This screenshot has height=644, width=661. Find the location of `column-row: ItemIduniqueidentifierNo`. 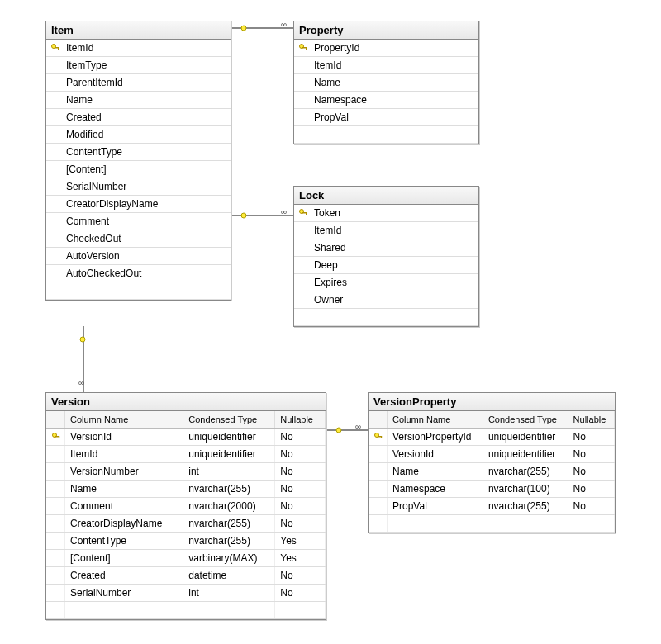

column-row: ItemIduniqueidentifierNo is located at coordinates (186, 454).